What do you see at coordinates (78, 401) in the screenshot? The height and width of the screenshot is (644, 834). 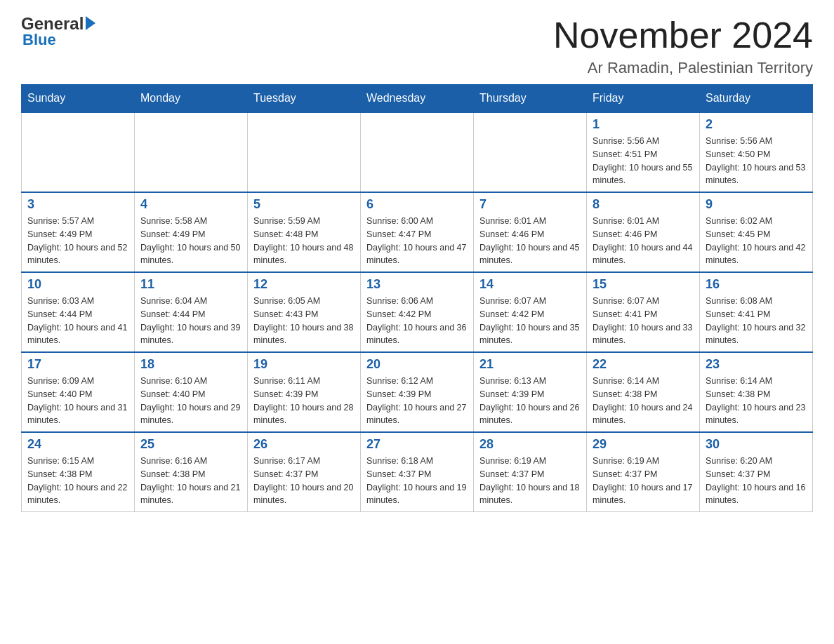 I see `day-info: Sunrise: 6:09 AMSunset: 4:40 PMDaylight:…` at bounding box center [78, 401].